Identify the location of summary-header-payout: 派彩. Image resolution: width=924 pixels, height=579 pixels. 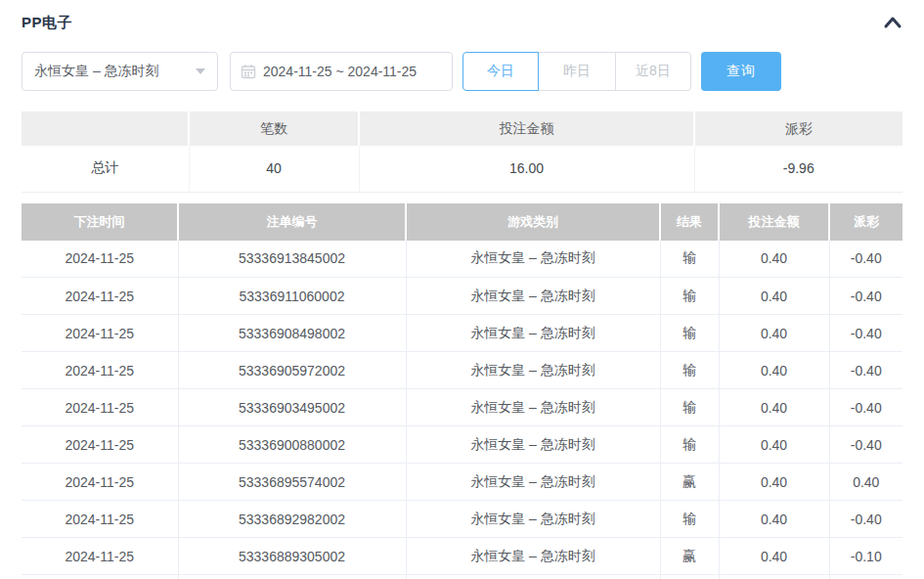
(798, 129).